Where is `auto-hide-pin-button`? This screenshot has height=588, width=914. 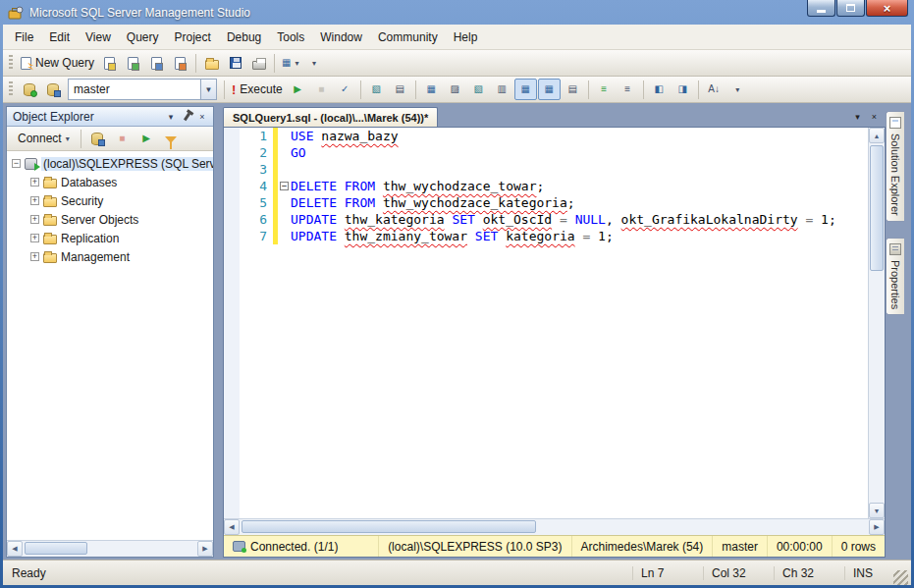 auto-hide-pin-button is located at coordinates (187, 116).